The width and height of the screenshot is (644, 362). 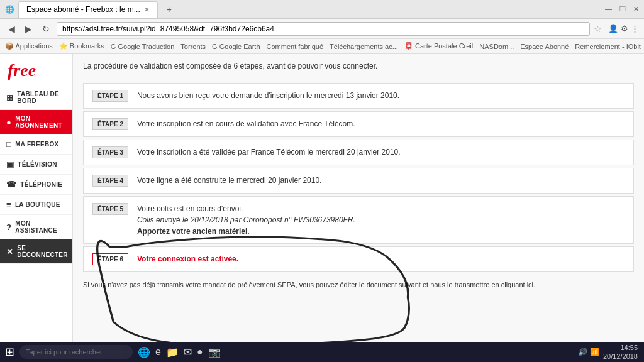 I want to click on browser-chrome: 🌐 Espace abonné - Freebox : le m... ✕ + …, so click(x=322, y=27).